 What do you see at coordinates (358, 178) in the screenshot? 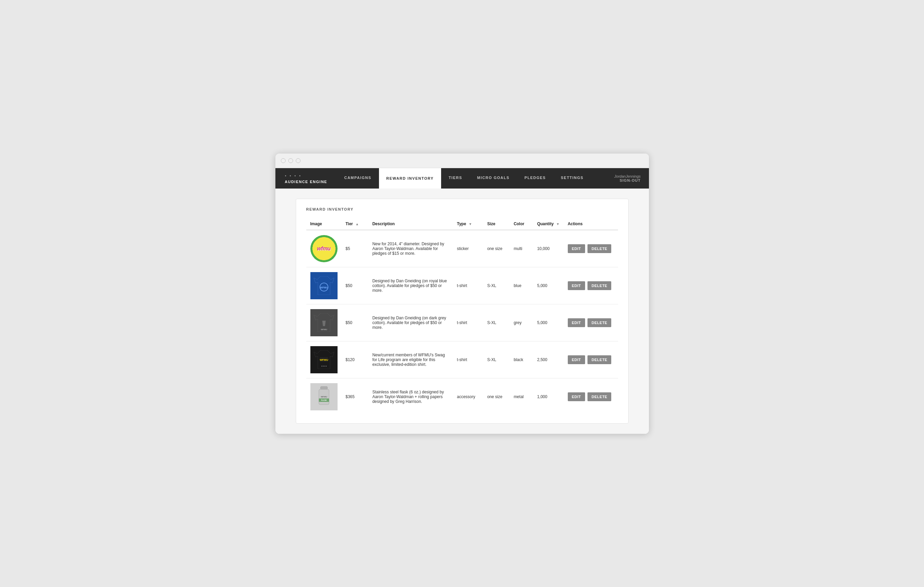
I see `nav-item-campaigns: CAMPAIGNS` at bounding box center [358, 178].